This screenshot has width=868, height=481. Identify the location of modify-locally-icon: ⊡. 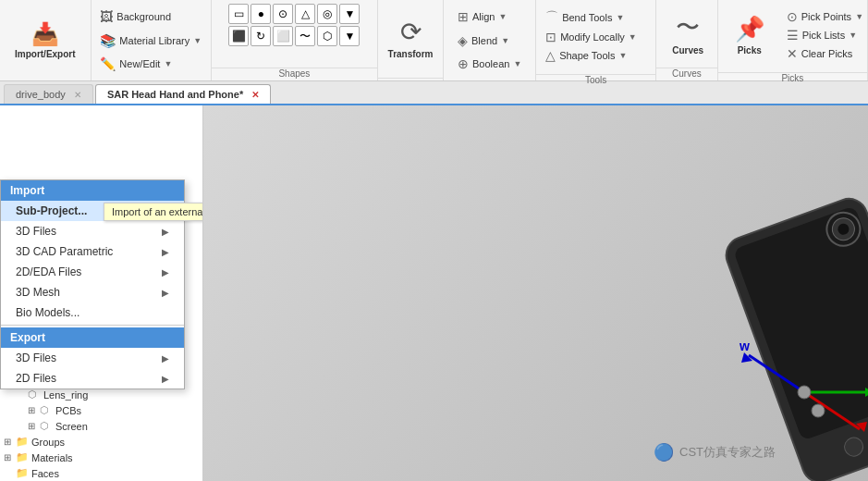
(551, 37).